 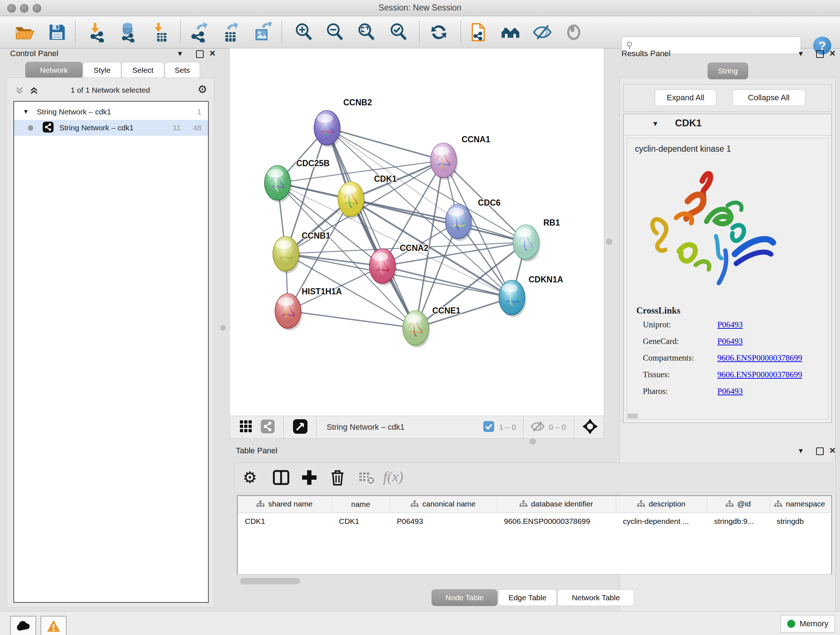 I want to click on birds-eye-view-icon, so click(x=300, y=427).